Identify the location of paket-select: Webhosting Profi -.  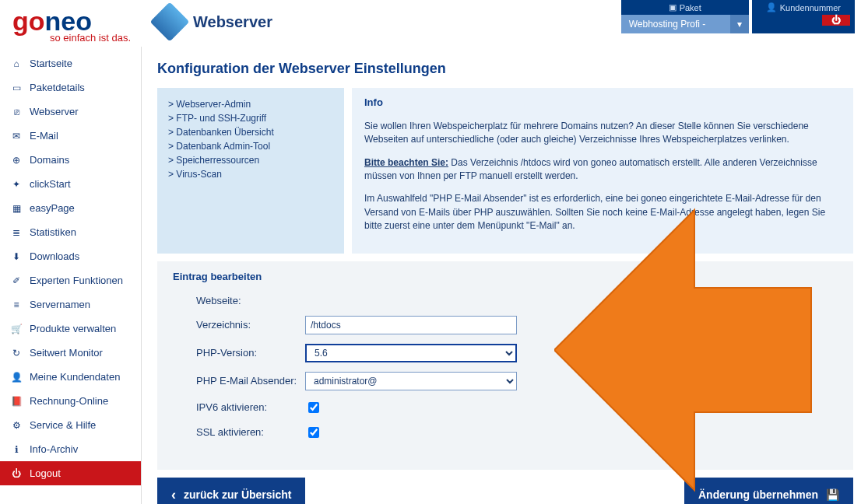
(676, 24).